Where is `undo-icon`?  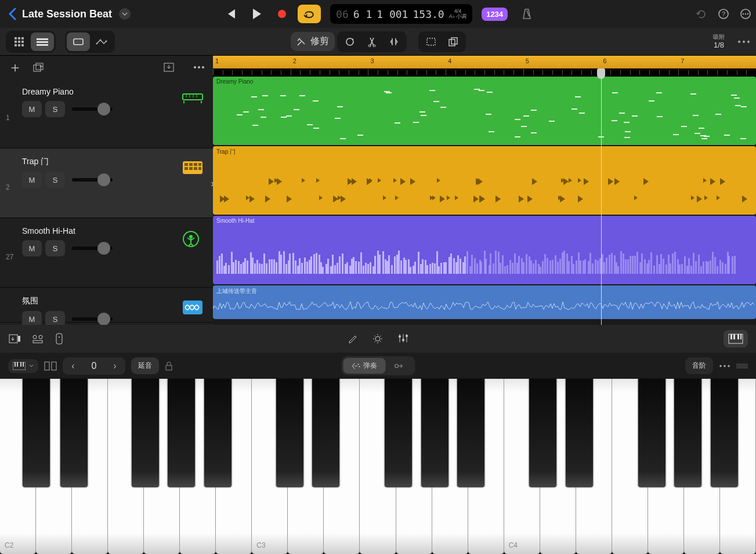
undo-icon is located at coordinates (701, 14).